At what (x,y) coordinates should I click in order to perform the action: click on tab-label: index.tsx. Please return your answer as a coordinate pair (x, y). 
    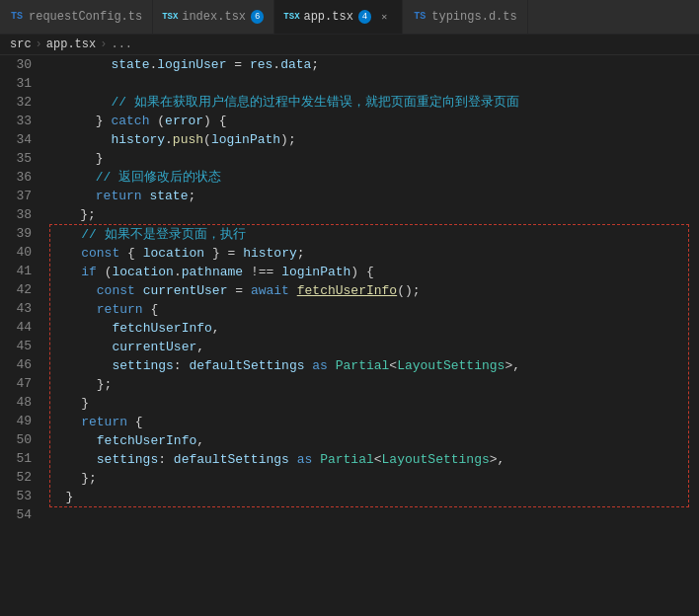
    Looking at the image, I should click on (213, 17).